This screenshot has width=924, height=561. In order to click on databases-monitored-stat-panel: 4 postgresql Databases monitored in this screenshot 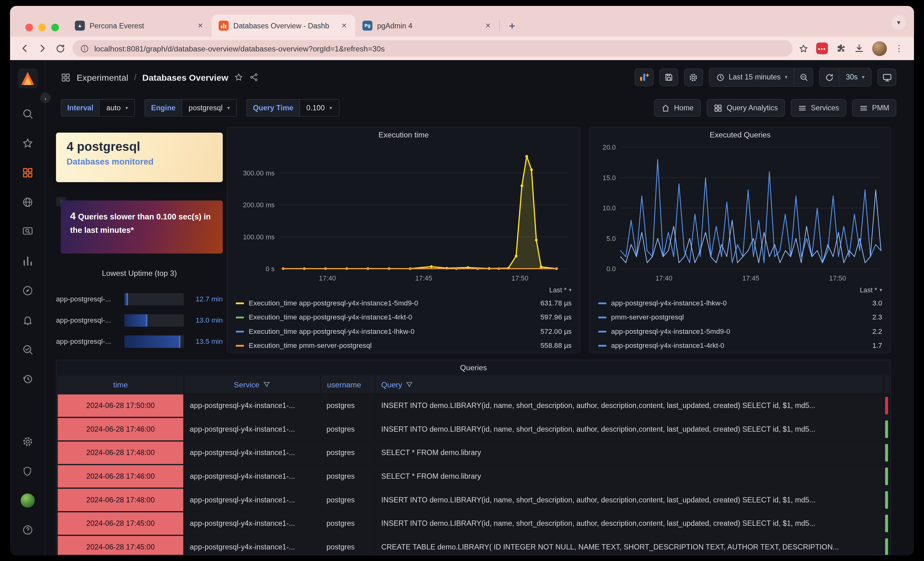, I will do `click(140, 158)`.